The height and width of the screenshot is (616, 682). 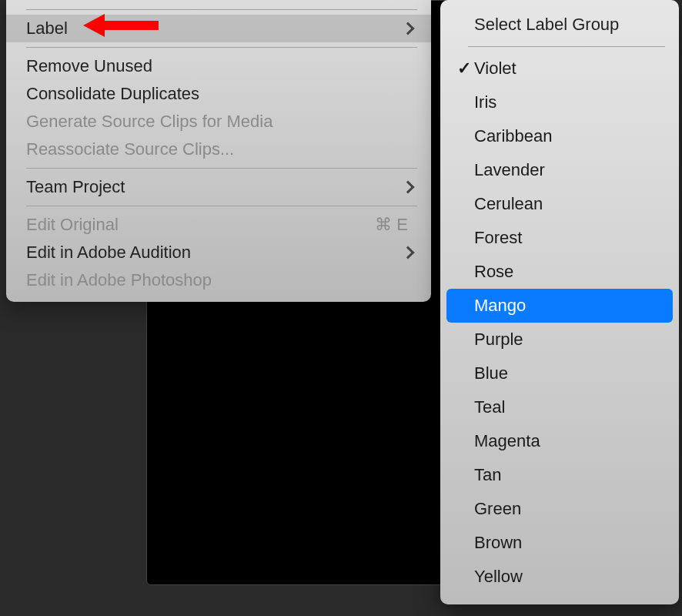 What do you see at coordinates (567, 373) in the screenshot?
I see `label-option-text: Blue` at bounding box center [567, 373].